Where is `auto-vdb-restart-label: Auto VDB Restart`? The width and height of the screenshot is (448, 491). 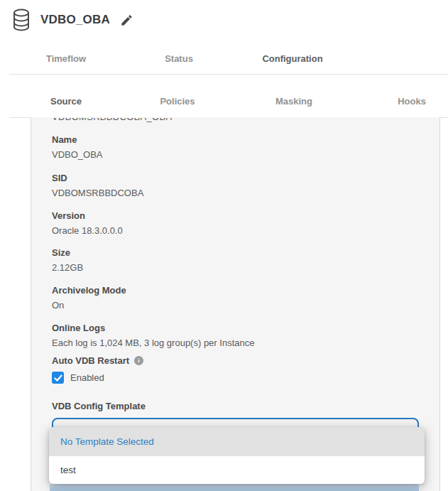 auto-vdb-restart-label: Auto VDB Restart is located at coordinates (91, 361).